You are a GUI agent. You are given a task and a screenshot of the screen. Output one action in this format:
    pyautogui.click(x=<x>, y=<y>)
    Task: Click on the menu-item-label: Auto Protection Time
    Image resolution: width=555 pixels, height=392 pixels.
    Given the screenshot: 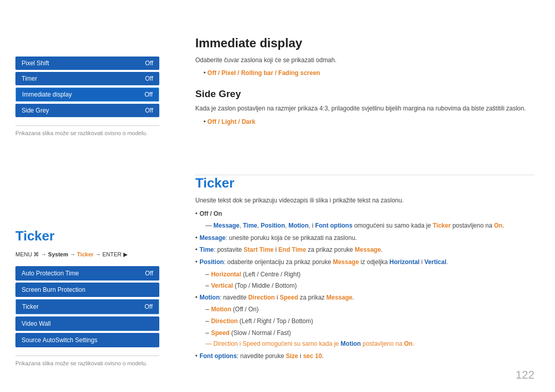 What is the action you would take?
    pyautogui.click(x=50, y=273)
    